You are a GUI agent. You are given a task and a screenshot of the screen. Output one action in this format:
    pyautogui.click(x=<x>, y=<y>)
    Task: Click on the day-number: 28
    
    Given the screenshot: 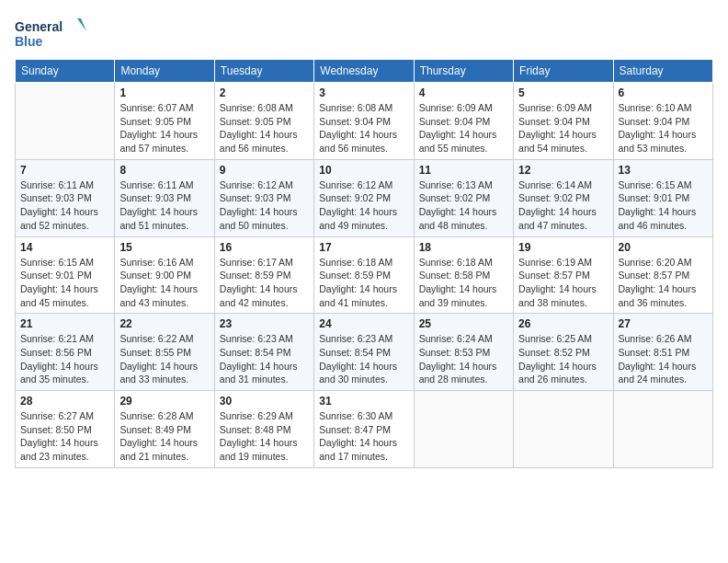 What is the action you would take?
    pyautogui.click(x=64, y=401)
    